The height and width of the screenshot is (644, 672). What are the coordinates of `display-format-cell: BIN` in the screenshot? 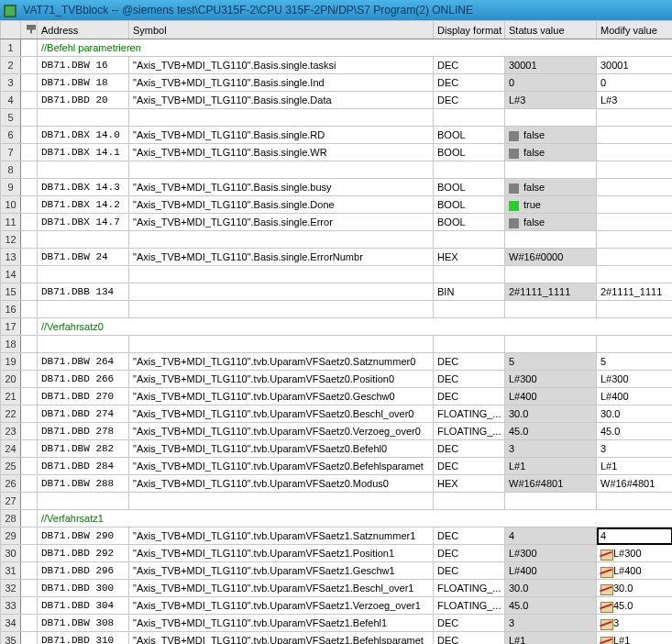 It's located at (469, 292).